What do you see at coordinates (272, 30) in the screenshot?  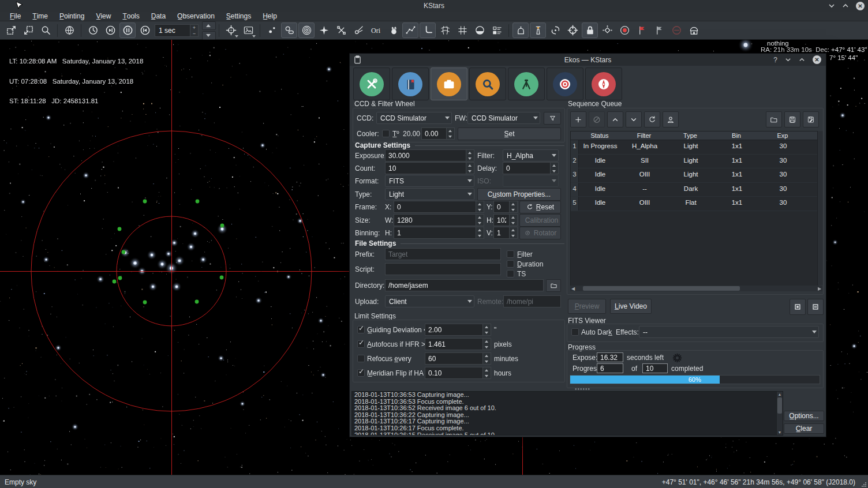 I see `show-stars-button` at bounding box center [272, 30].